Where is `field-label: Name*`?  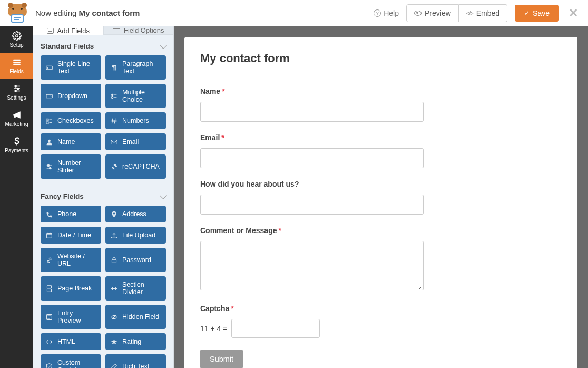 field-label: Name* is located at coordinates (312, 91).